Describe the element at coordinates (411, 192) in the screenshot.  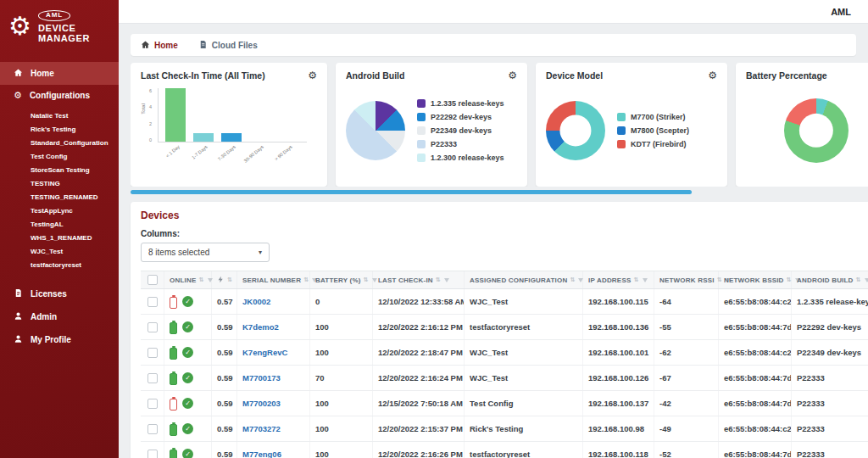
I see `cards-horizontal-scrollbar` at that location.